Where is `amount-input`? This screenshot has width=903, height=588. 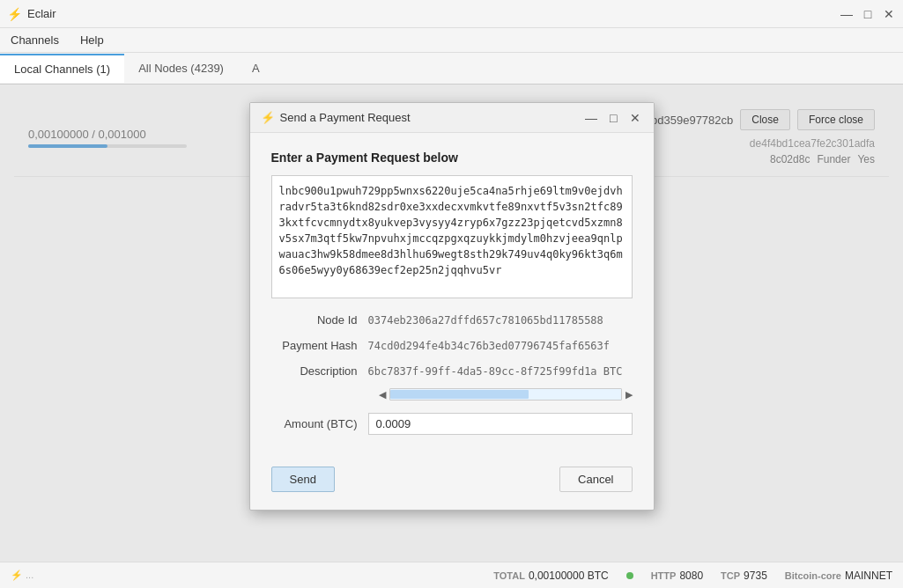
amount-input is located at coordinates (500, 424).